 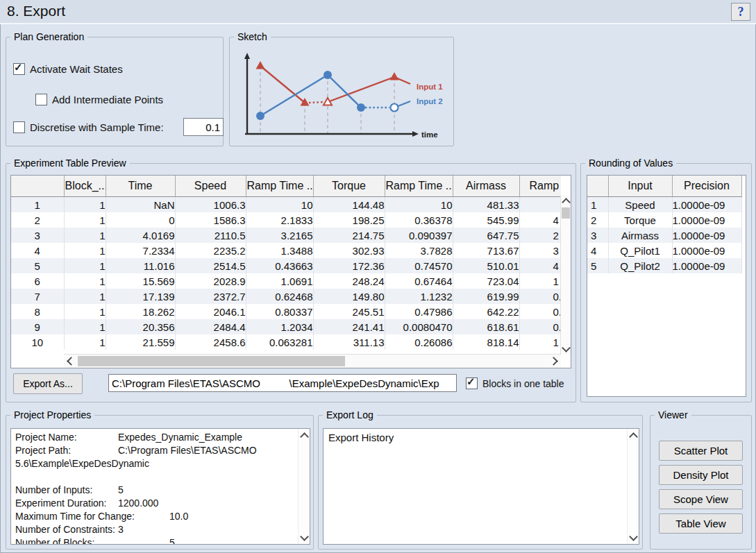 I want to click on table-cell: 510.01, so click(x=486, y=266).